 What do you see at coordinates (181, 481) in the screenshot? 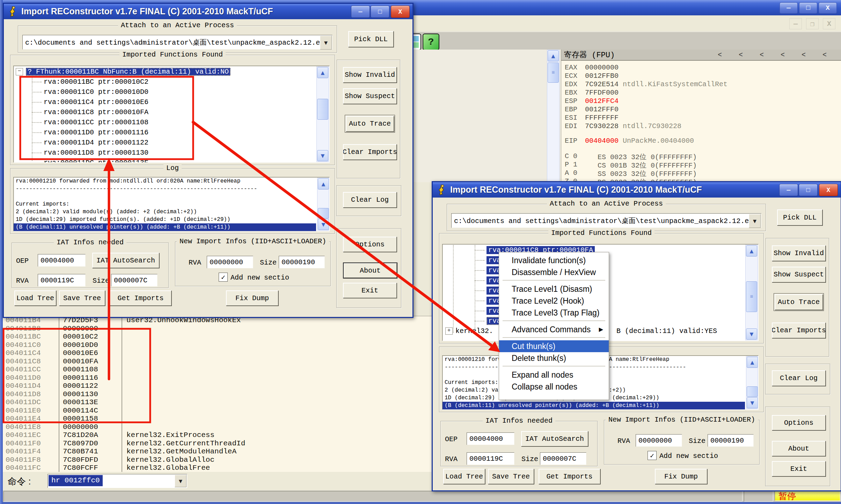
I see `command-dropdown-button: ▼` at bounding box center [181, 481].